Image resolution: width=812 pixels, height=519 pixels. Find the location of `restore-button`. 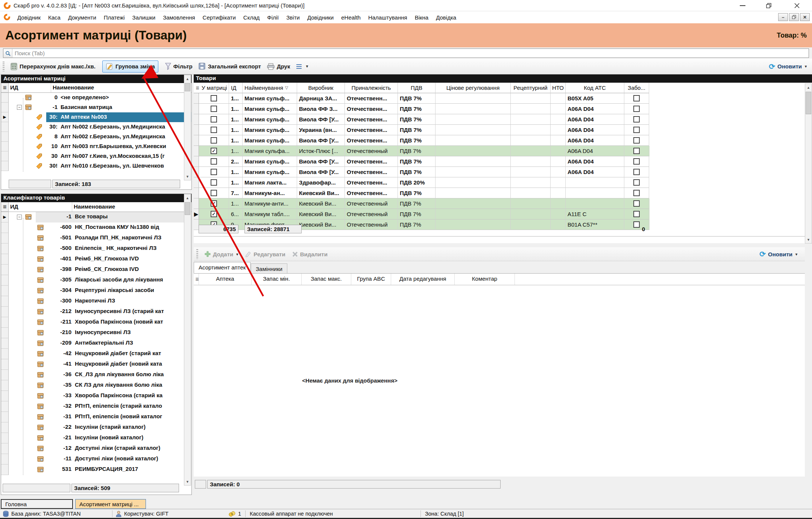

restore-button is located at coordinates (769, 6).